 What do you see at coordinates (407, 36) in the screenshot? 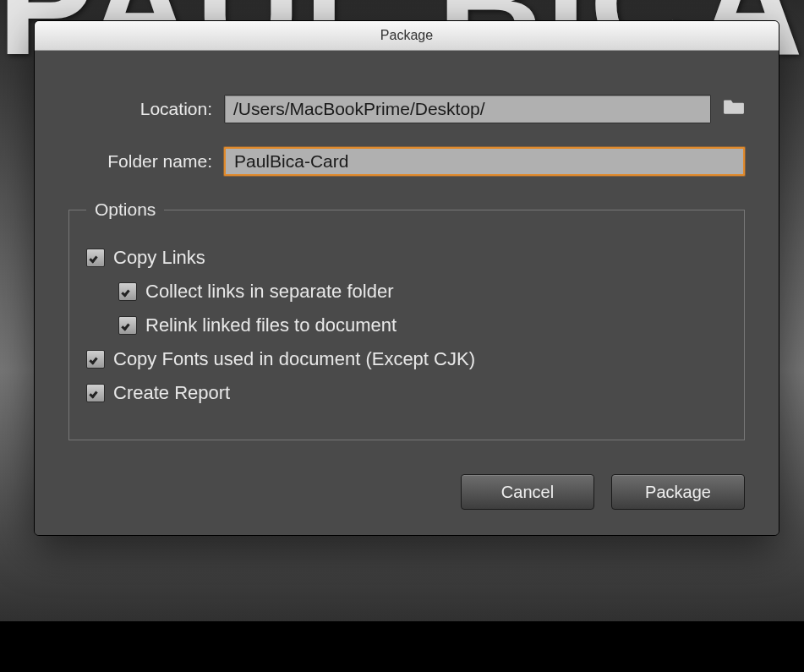
I see `dialog-titlebar: Package` at bounding box center [407, 36].